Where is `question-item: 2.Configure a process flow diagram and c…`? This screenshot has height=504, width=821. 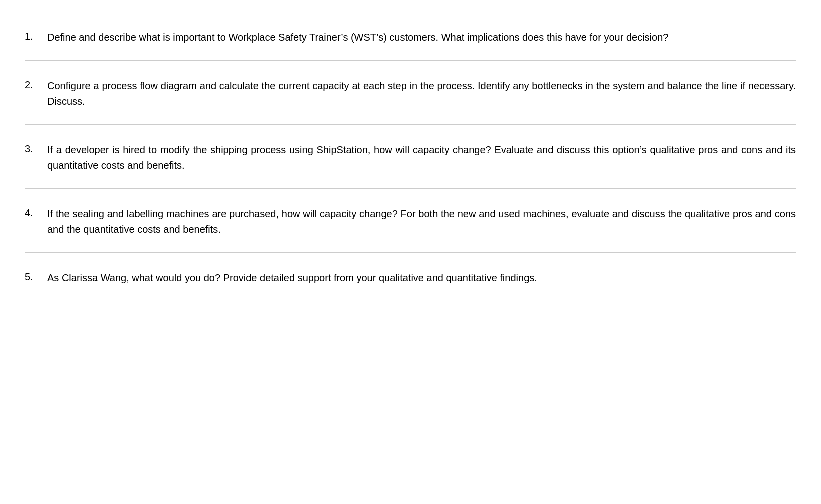 question-item: 2.Configure a process flow diagram and c… is located at coordinates (410, 93).